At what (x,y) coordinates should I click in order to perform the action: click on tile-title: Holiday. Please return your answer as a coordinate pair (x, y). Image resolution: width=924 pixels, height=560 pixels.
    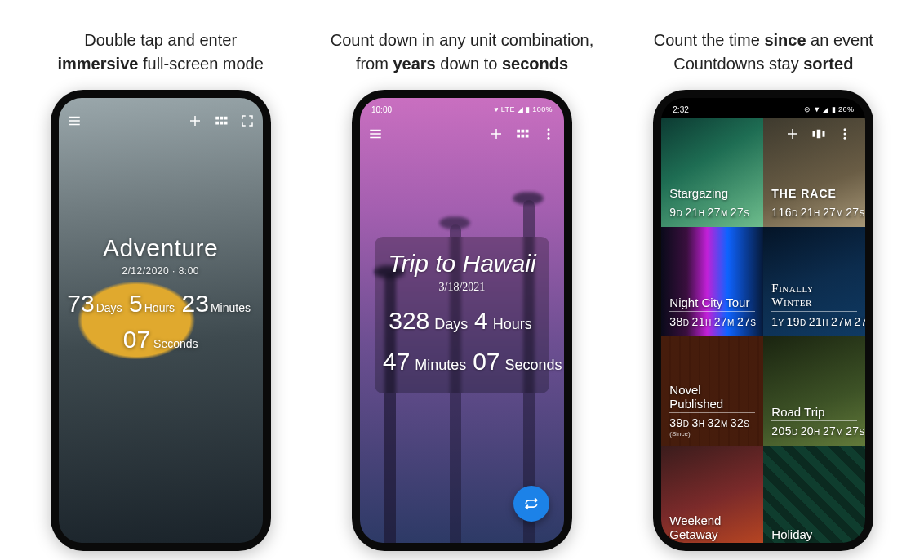
    Looking at the image, I should click on (815, 536).